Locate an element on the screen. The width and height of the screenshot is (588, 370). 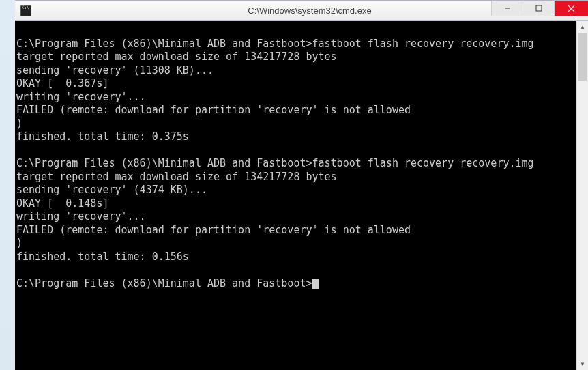
titlebar: C:\Windows\system32\cmd.exe is located at coordinates (302, 11).